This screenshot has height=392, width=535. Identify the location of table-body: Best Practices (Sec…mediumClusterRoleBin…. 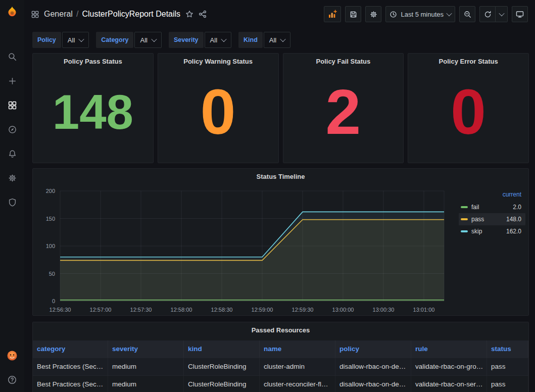
(281, 375).